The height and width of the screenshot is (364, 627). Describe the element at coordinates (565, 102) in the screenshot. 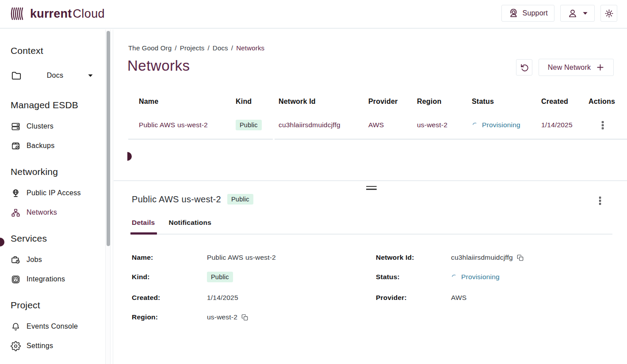

I see `column-header-created: Created` at that location.